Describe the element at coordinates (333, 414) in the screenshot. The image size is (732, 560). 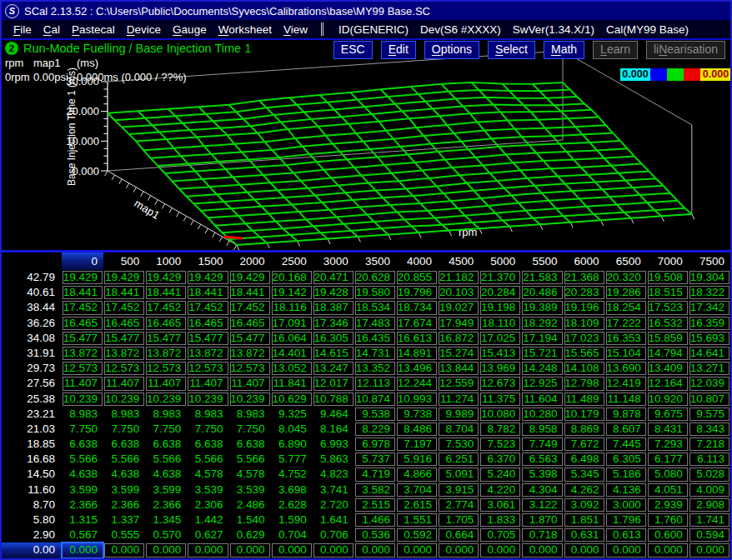
I see `cell-r9-c6: 9.464` at that location.